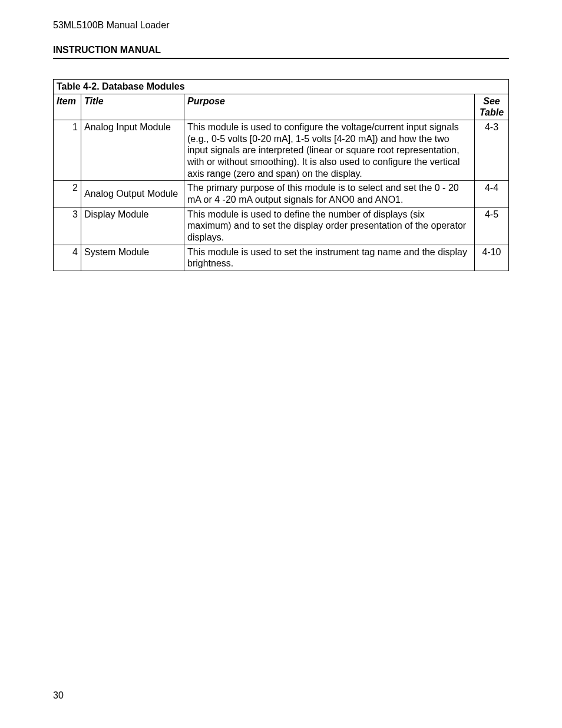 Image resolution: width=562 pixels, height=728 pixels. What do you see at coordinates (330, 226) in the screenshot?
I see `cell-purpose: This module is used to define the number…` at bounding box center [330, 226].